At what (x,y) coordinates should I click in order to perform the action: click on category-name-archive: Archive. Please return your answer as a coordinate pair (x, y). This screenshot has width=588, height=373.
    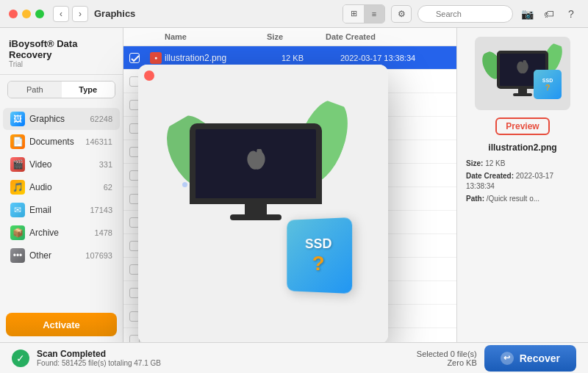
    Looking at the image, I should click on (62, 233).